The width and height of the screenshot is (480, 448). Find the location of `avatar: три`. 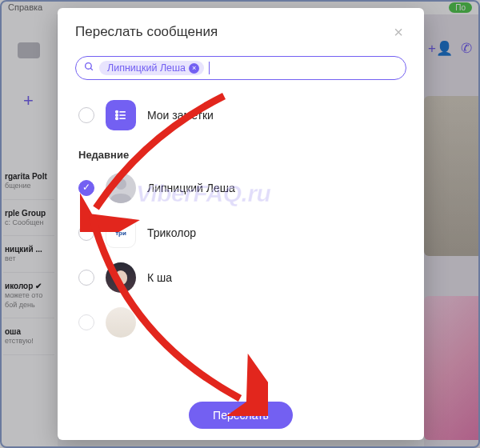

avatar: три is located at coordinates (121, 233).